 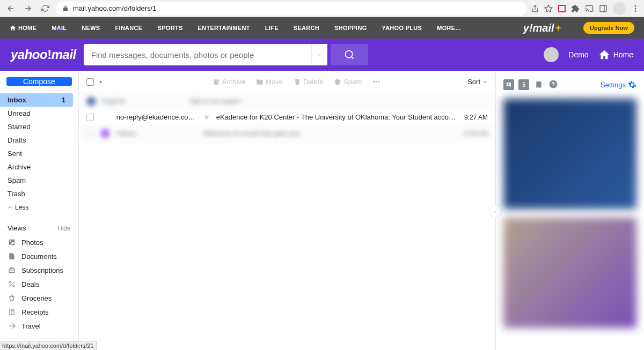 What do you see at coordinates (296, 81) in the screenshot?
I see `toolbar-actions: Archive Move Delete Spam •••` at bounding box center [296, 81].